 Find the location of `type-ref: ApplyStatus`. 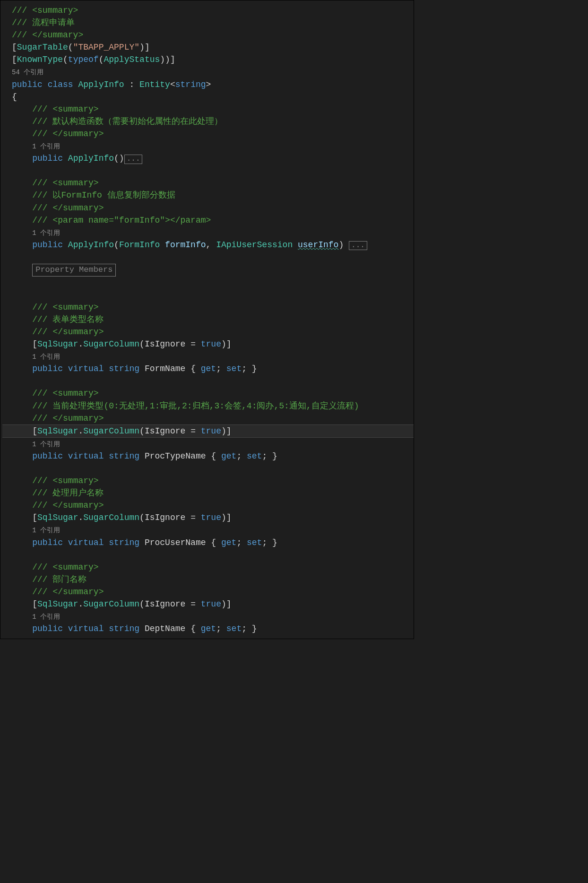

type-ref: ApplyStatus is located at coordinates (131, 60).